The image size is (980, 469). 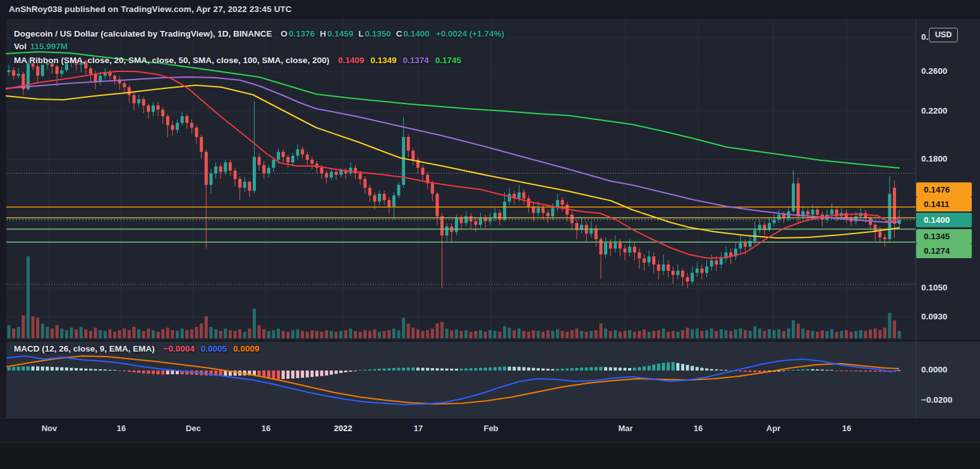 I want to click on time-axis-label: Apr, so click(x=773, y=428).